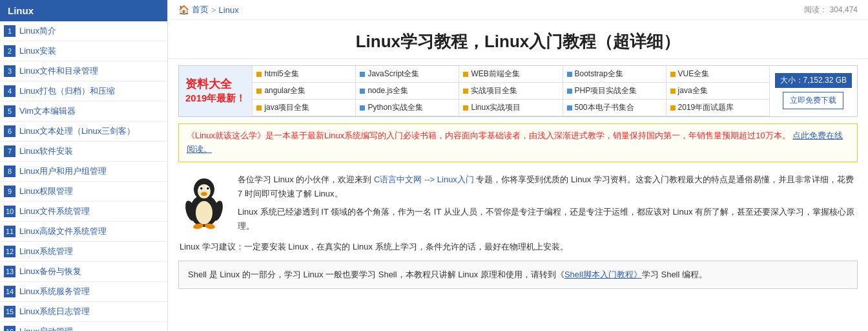 This screenshot has height=331, width=868. What do you see at coordinates (10, 111) in the screenshot?
I see `sidebar-item-number: 5` at bounding box center [10, 111].